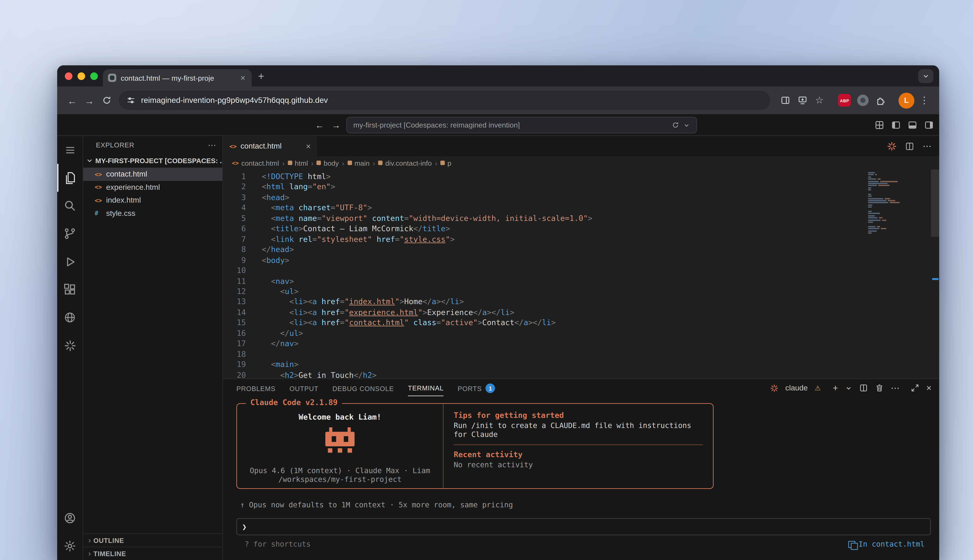 The width and height of the screenshot is (973, 560). Describe the element at coordinates (581, 208) in the screenshot. I see `code-line: 4 <meta charset="UTF-8">` at that location.